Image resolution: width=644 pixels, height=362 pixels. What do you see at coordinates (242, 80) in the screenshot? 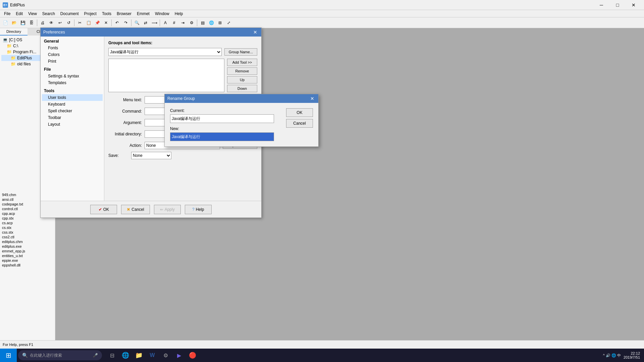
I see `up-button: Up` at bounding box center [242, 80].